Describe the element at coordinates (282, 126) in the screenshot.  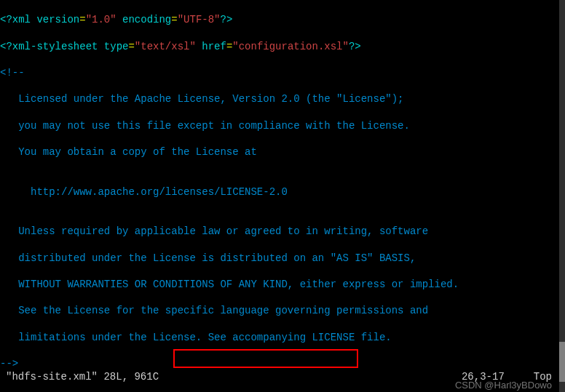
I see `comment-line: you may not use this file except in comp…` at that location.